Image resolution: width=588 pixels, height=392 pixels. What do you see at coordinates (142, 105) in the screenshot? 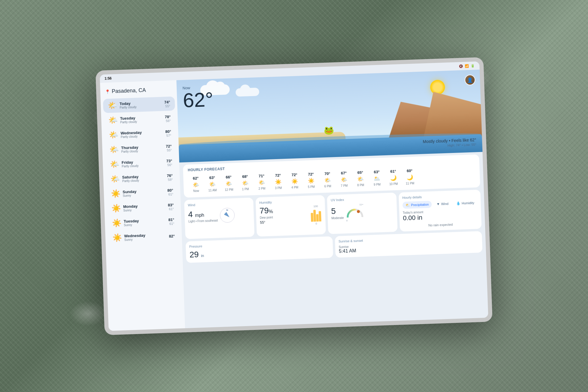
I see `forecast-day-info-today: Today Partly cloudy` at bounding box center [142, 105].